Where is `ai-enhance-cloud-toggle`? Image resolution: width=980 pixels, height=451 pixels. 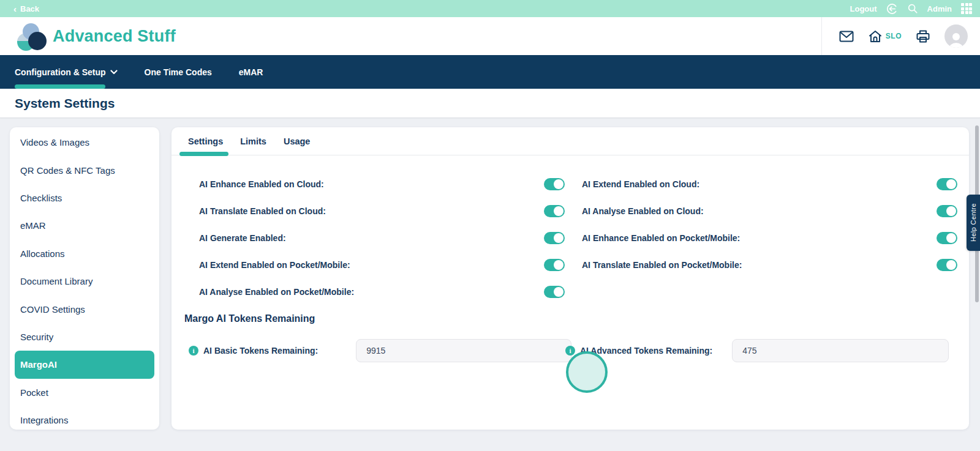
ai-enhance-cloud-toggle is located at coordinates (554, 184).